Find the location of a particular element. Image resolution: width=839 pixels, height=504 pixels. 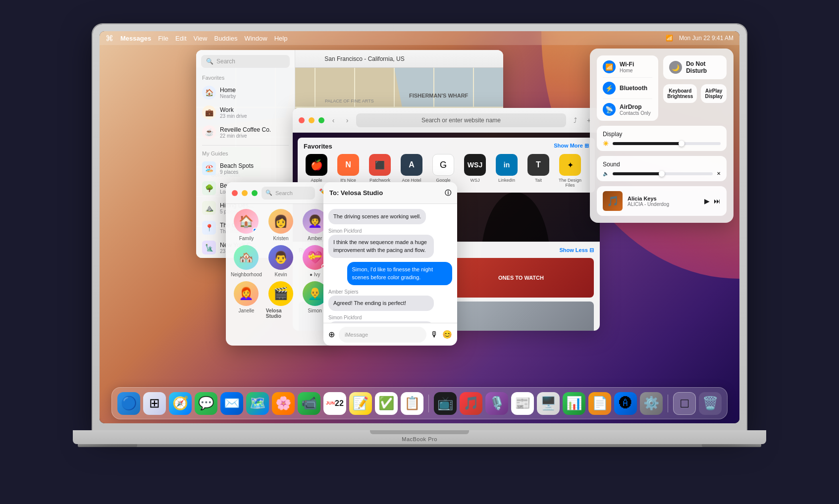

contact-family: 🏠 Family is located at coordinates (247, 225).